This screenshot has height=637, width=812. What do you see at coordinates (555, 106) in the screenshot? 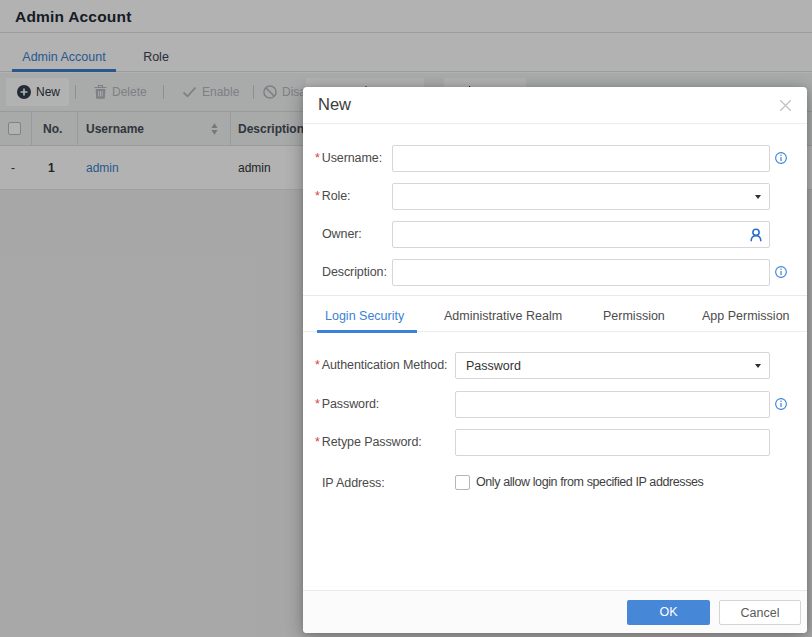
I see `dialog-header: New` at bounding box center [555, 106].